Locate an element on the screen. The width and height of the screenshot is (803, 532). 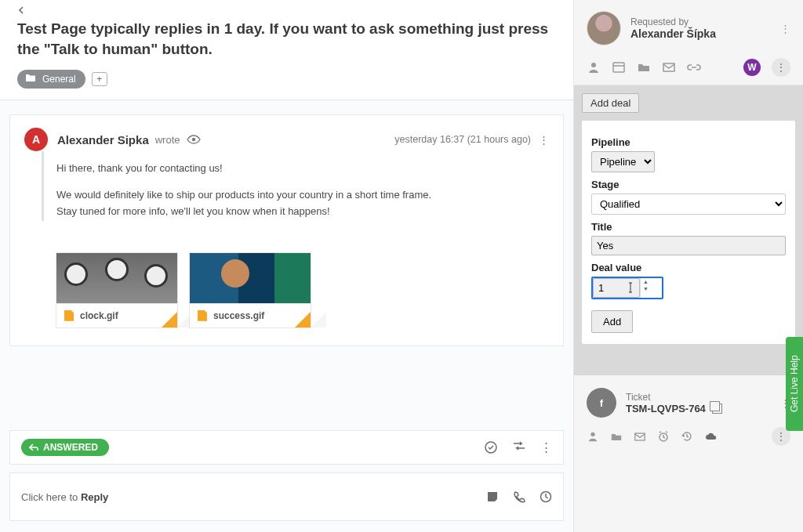
link-icon is located at coordinates (694, 67).